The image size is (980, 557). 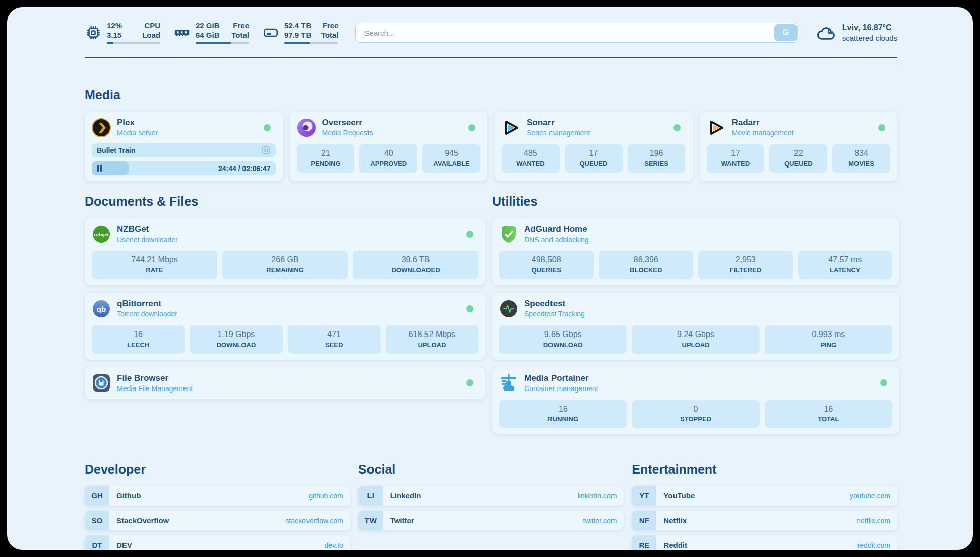 What do you see at coordinates (432, 340) in the screenshot?
I see `stat-upload: 618.52 Mbps UPLOAD` at bounding box center [432, 340].